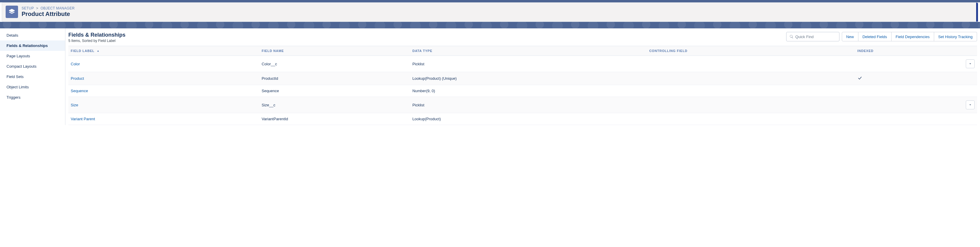 This screenshot has height=247, width=980. What do you see at coordinates (33, 35) in the screenshot?
I see `sidebar-item-details: Details` at bounding box center [33, 35].